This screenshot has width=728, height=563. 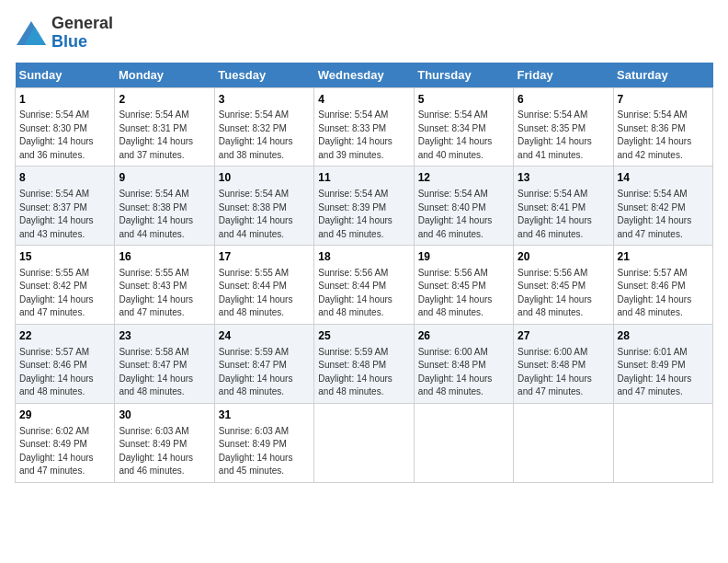 I want to click on day-number: 4, so click(x=364, y=99).